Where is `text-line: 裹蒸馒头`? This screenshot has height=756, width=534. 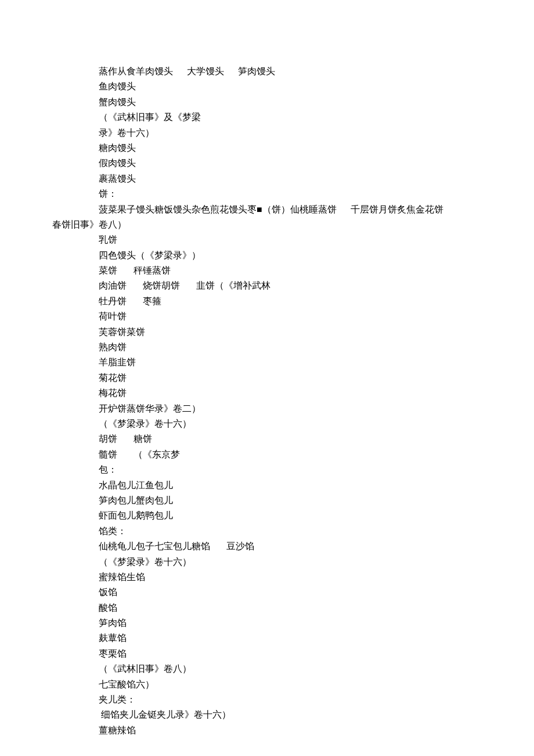 text-line: 裹蒸馒头 is located at coordinates (267, 179).